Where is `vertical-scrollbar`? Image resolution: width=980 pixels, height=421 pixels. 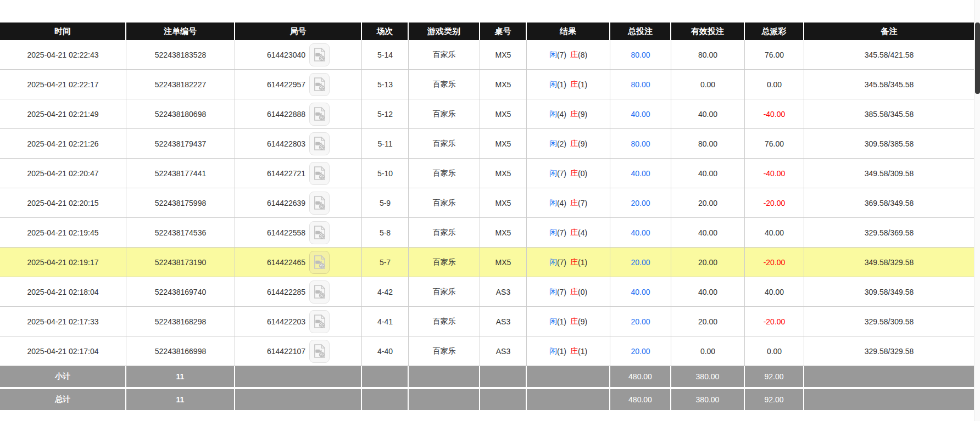 vertical-scrollbar is located at coordinates (977, 211).